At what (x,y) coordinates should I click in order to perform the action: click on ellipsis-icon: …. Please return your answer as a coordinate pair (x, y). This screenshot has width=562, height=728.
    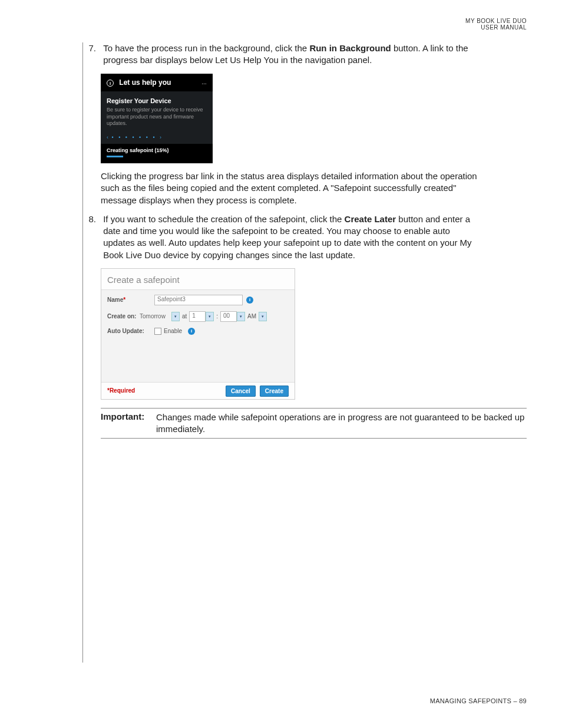
    Looking at the image, I should click on (204, 83).